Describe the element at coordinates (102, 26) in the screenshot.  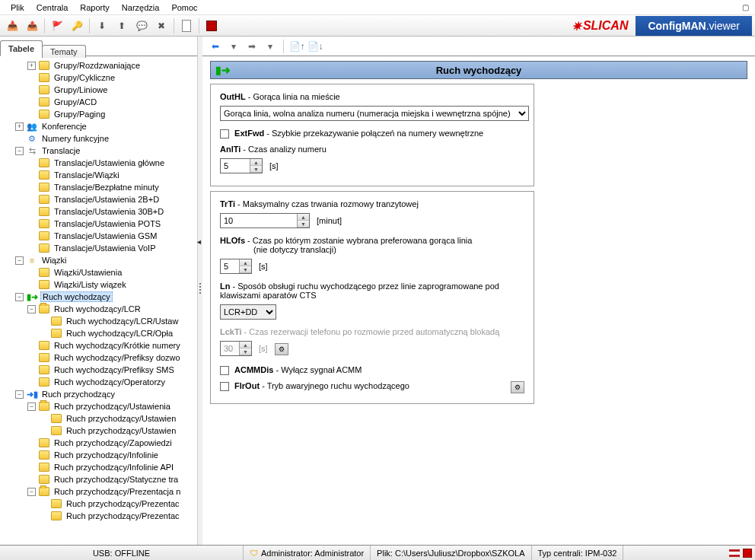
I see `tool-db-down: ⬇` at that location.